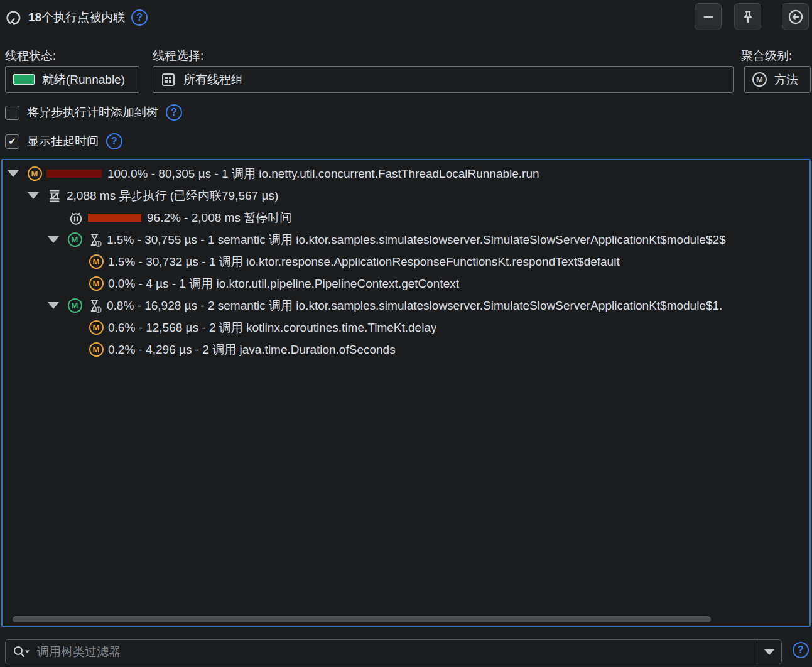 The image size is (812, 667). I want to click on search-icon, so click(21, 652).